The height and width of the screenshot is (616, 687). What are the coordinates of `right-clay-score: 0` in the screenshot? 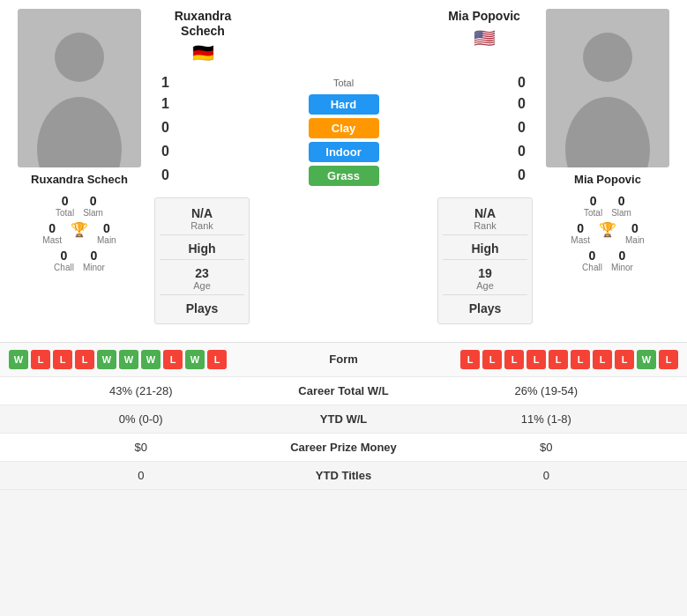 It's located at (522, 128).